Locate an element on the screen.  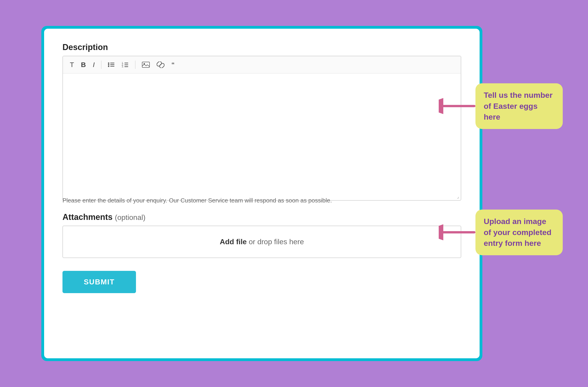
easter-eggs-bubble: Tell us the number of Easter eggs here is located at coordinates (519, 106).